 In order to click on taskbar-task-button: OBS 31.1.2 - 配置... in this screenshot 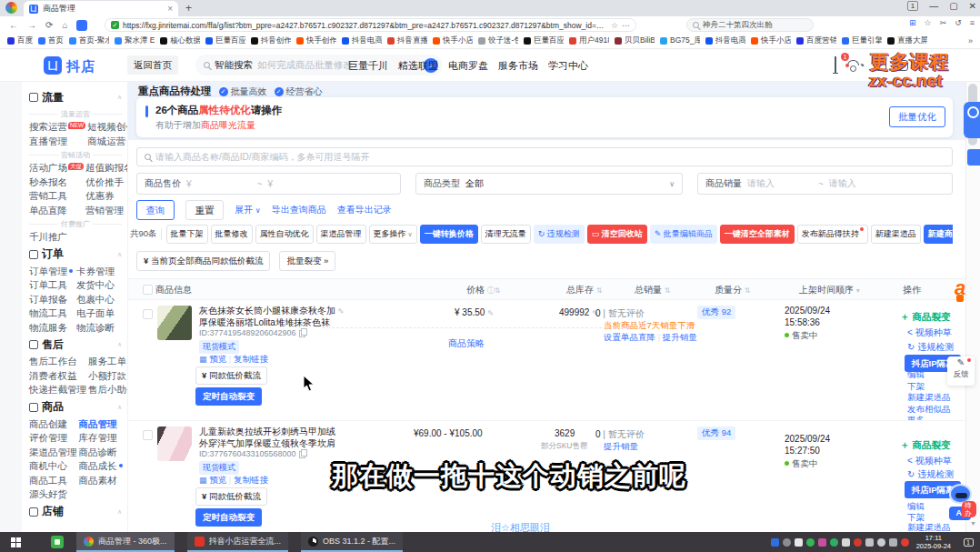, I will do `click(352, 542)`.